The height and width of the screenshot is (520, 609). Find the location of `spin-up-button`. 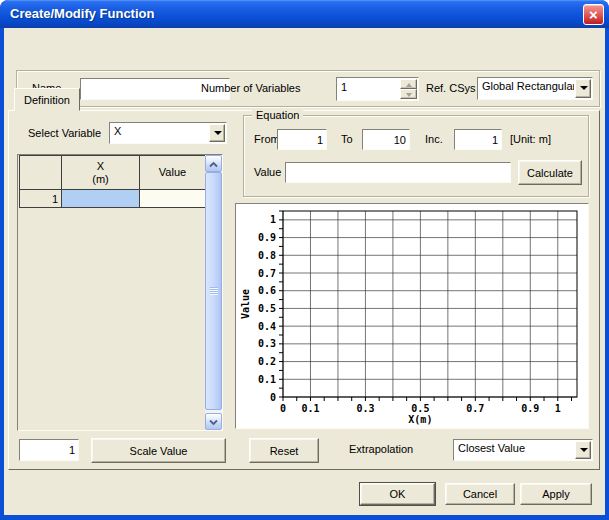

spin-up-button is located at coordinates (408, 84).